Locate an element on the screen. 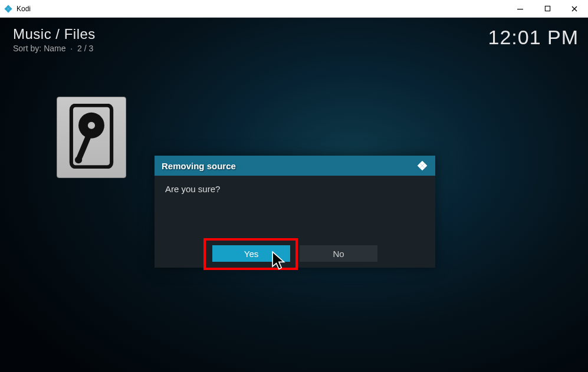  no-button: No is located at coordinates (339, 254).